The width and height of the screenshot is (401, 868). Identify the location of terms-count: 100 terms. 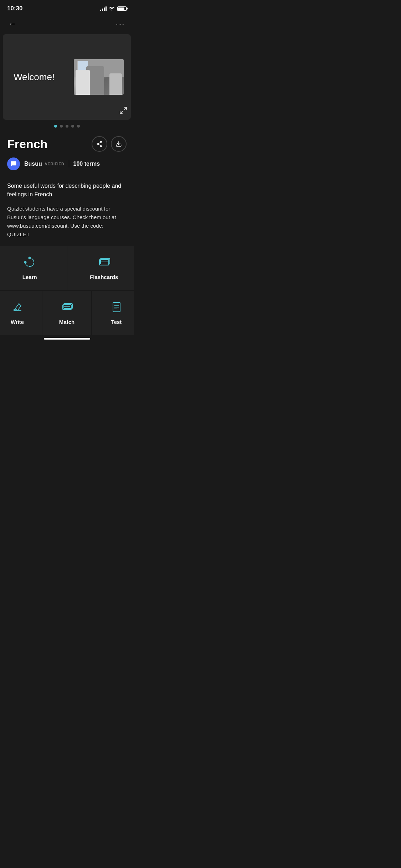
(87, 164).